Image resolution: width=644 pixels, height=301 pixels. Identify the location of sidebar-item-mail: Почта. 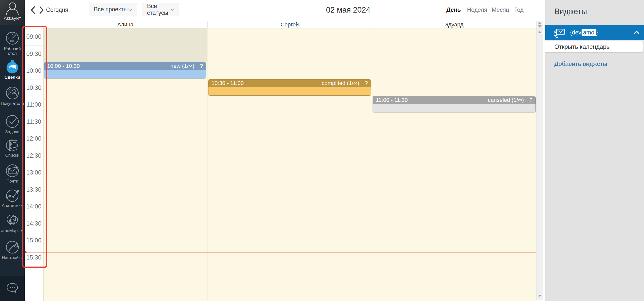
(12, 174).